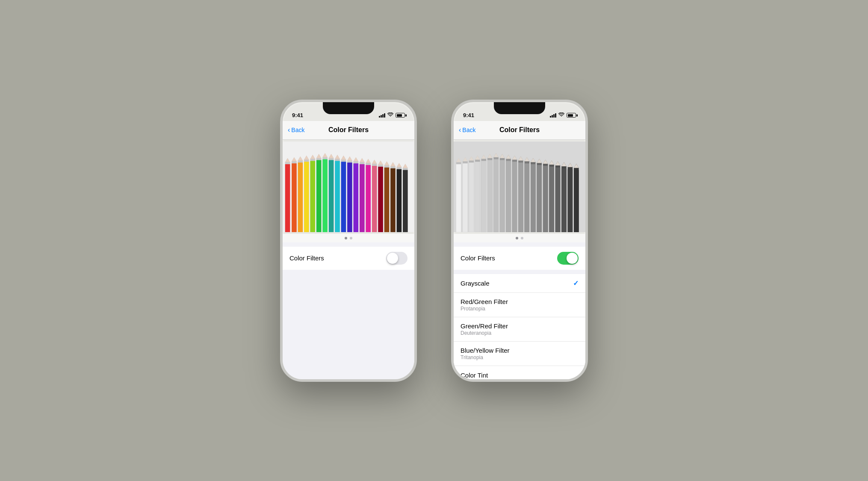  Describe the element at coordinates (484, 302) in the screenshot. I see `filter-option-red-green-name: Red/Green Filter` at that location.